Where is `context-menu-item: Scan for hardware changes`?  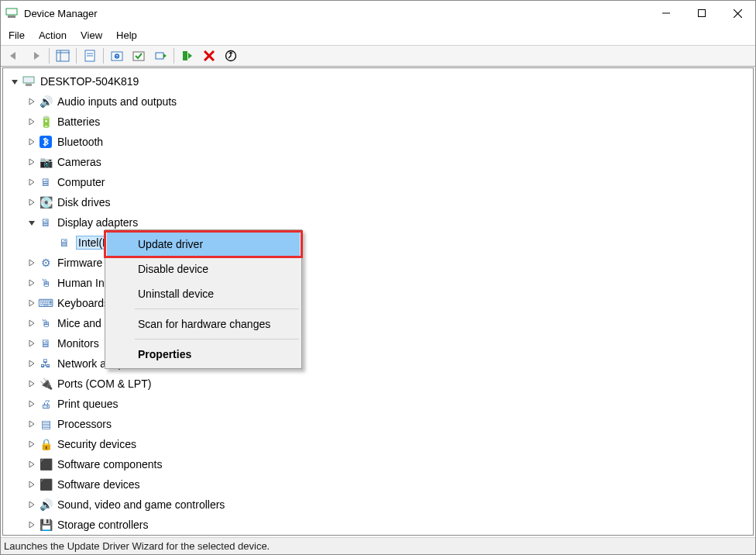
context-menu-item: Scan for hardware changes is located at coordinates (203, 324).